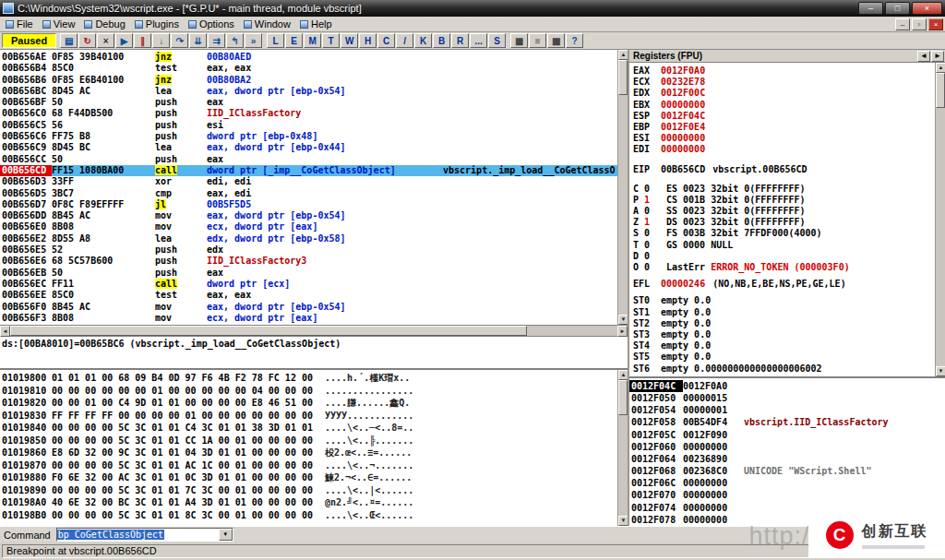 Image resolution: width=945 pixels, height=560 pixels. What do you see at coordinates (784, 268) in the screenshot?
I see `flag-row: O0LastErrERROR_NO_TOKEN (000003F0)` at bounding box center [784, 268].